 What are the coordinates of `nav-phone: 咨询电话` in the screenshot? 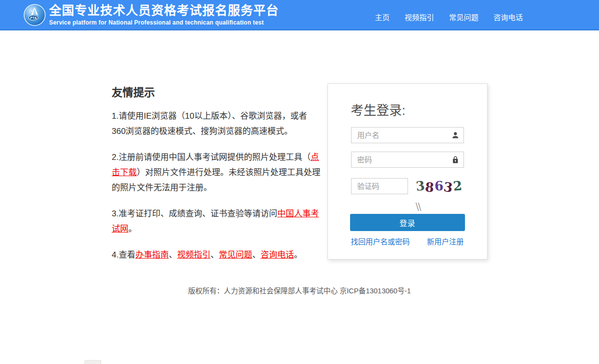 It's located at (508, 18).